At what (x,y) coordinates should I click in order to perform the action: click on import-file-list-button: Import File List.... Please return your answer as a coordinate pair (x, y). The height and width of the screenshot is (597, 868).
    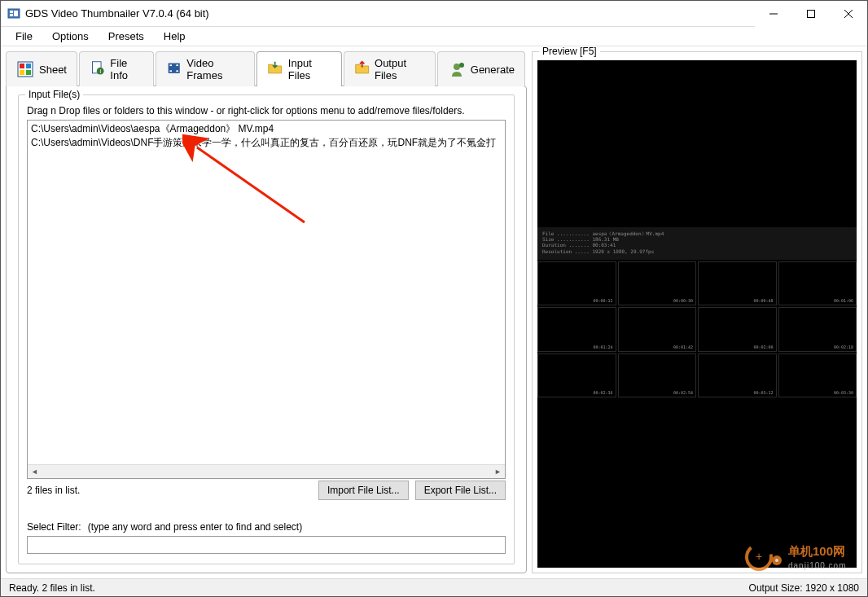
    Looking at the image, I should click on (363, 490).